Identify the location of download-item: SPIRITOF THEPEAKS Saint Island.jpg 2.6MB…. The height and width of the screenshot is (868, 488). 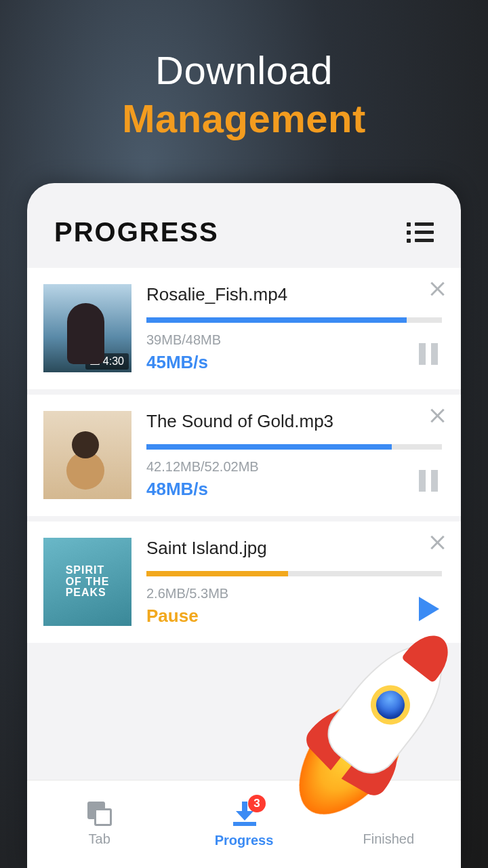
(244, 582).